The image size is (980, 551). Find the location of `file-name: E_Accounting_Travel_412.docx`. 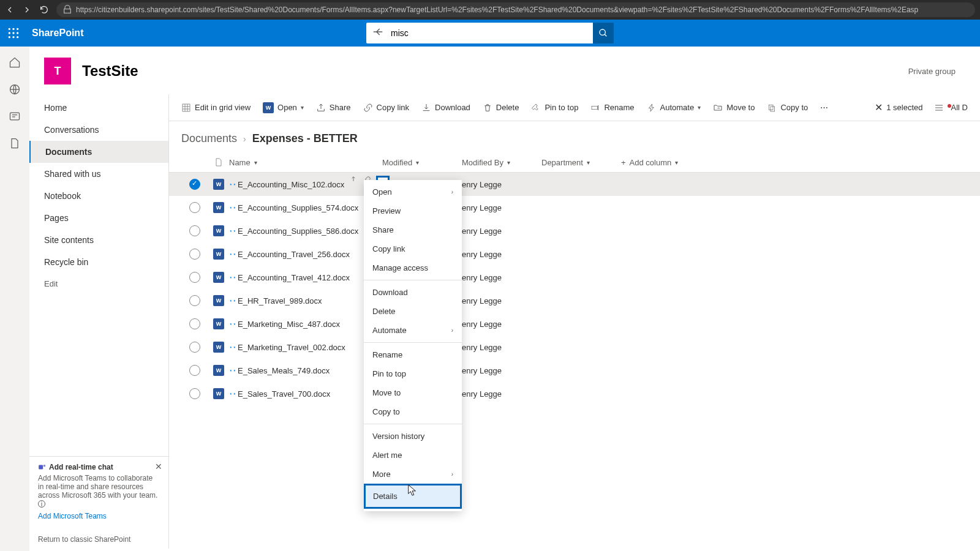

file-name: E_Accounting_Travel_412.docx is located at coordinates (294, 278).